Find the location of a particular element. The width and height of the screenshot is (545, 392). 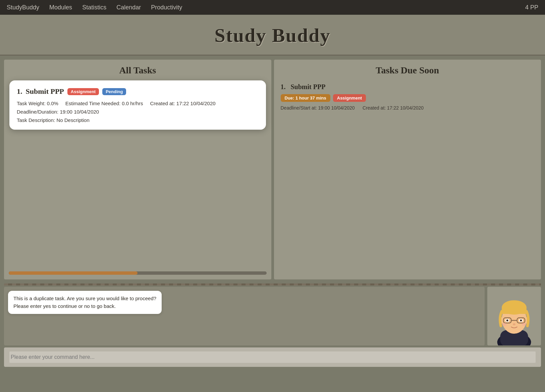

app-header: Study Buddy is located at coordinates (272, 35).